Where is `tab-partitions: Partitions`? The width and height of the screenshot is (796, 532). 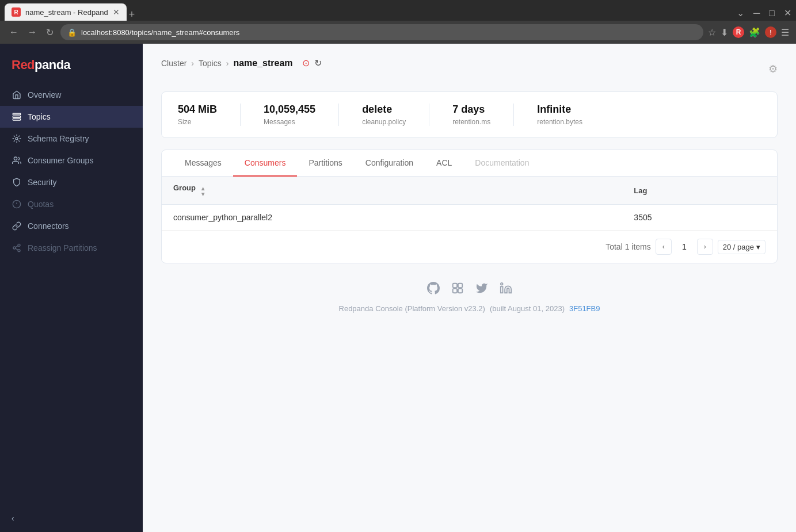
tab-partitions: Partitions is located at coordinates (325, 163).